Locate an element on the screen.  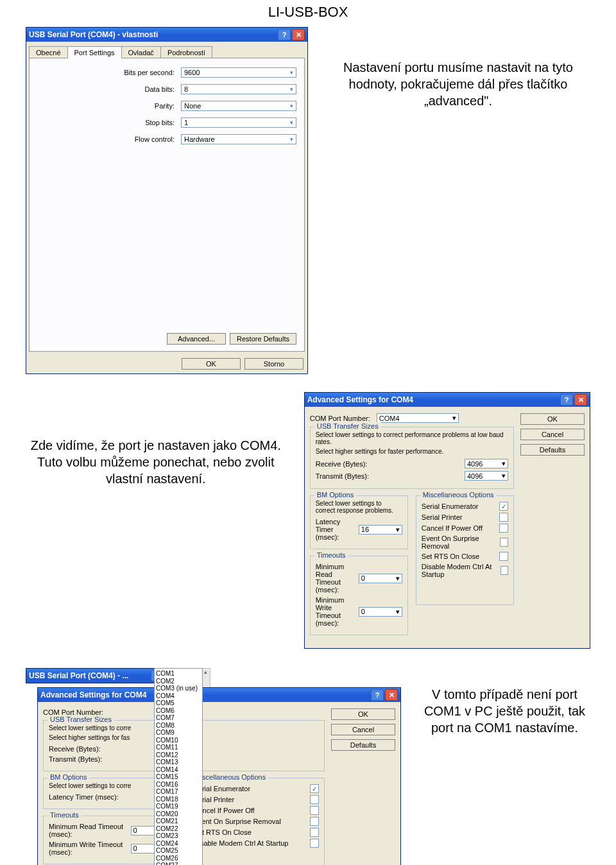
com-port-option: COM13 is located at coordinates (178, 762).